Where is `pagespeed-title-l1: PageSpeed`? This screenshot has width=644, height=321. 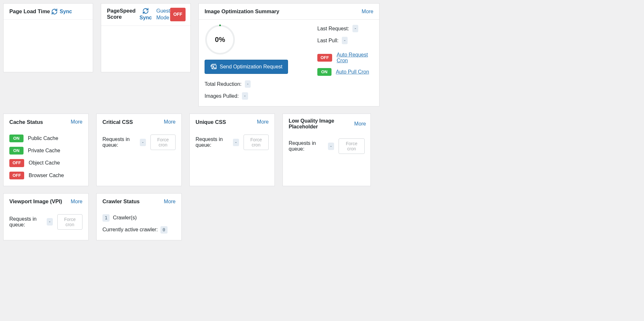 pagespeed-title-l1: PageSpeed is located at coordinates (121, 11).